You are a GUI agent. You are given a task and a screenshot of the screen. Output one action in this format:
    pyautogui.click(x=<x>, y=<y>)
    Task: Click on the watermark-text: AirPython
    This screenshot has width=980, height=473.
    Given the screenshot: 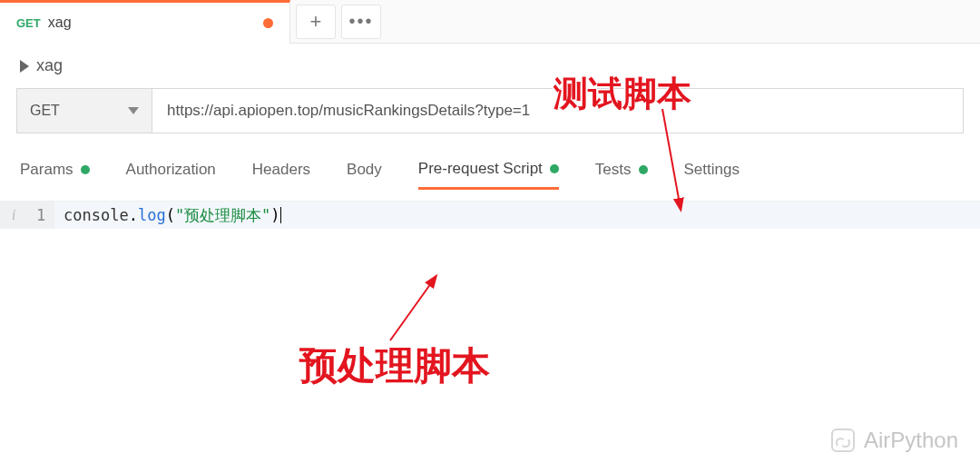 What is the action you would take?
    pyautogui.click(x=911, y=440)
    